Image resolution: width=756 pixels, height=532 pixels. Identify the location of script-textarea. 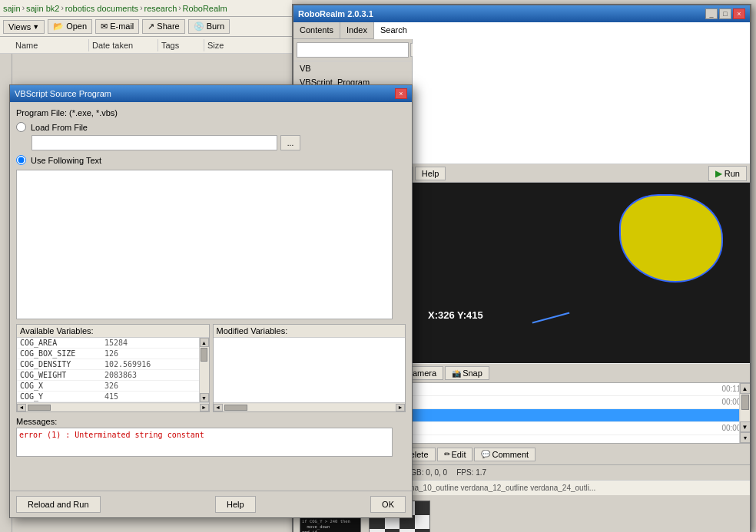
(204, 244).